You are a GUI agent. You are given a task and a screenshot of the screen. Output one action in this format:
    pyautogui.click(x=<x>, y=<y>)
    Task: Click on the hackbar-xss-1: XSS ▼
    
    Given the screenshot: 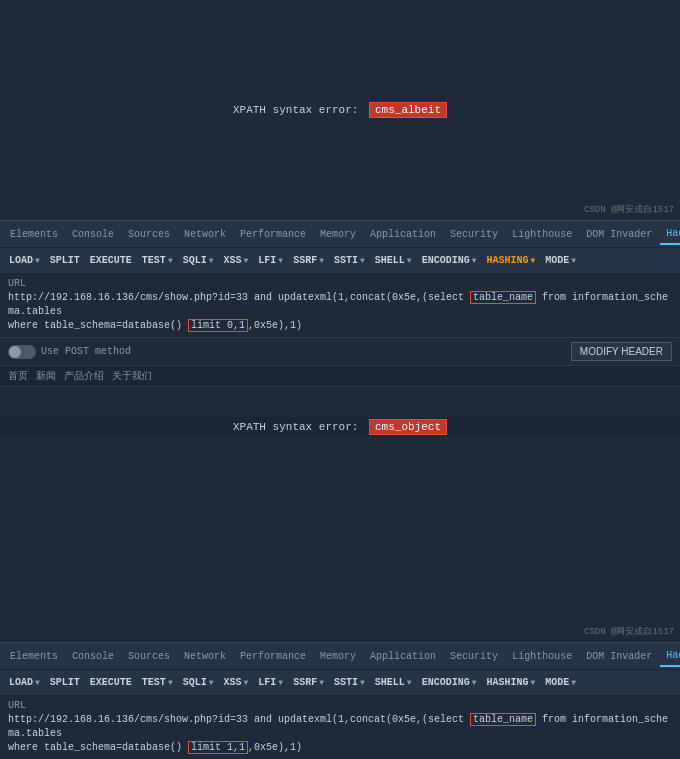 What is the action you would take?
    pyautogui.click(x=236, y=260)
    